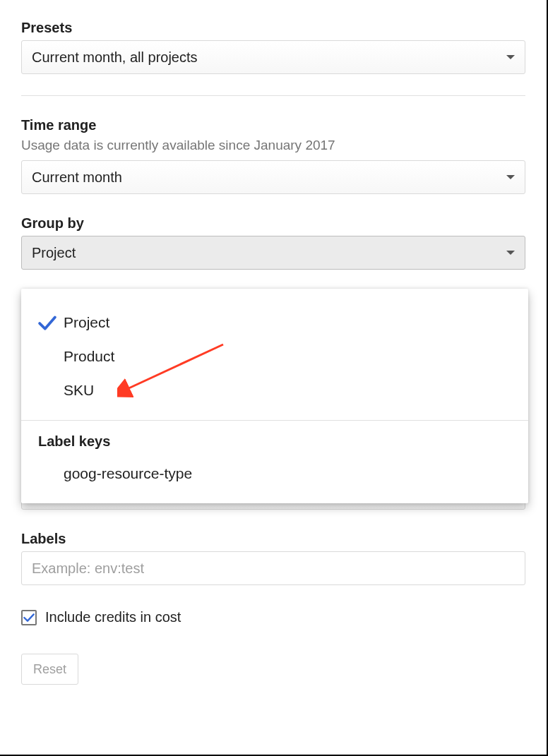 This screenshot has width=548, height=756. What do you see at coordinates (273, 539) in the screenshot?
I see `labels-label: Labels` at bounding box center [273, 539].